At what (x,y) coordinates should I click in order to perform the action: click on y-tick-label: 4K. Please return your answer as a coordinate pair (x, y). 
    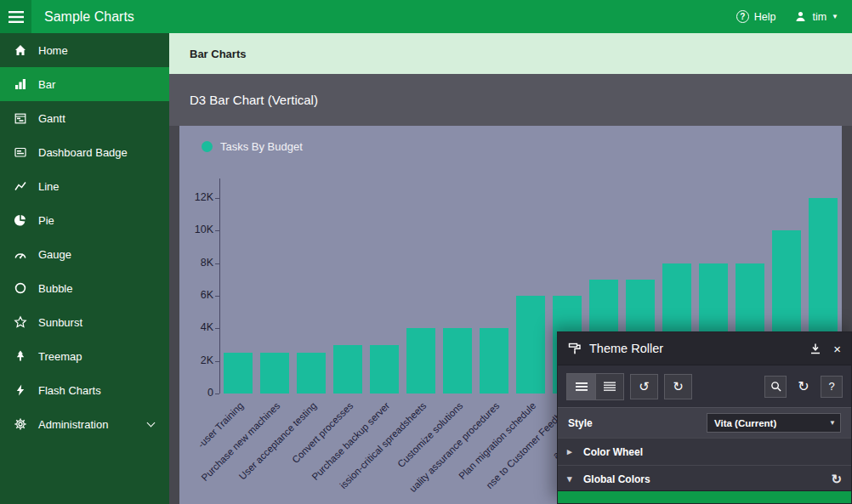
    Looking at the image, I should click on (199, 327).